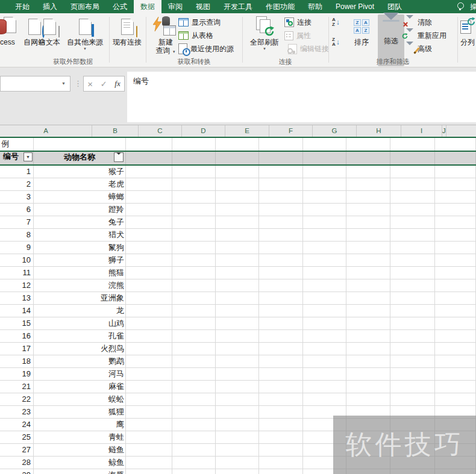  Describe the element at coordinates (80, 400) in the screenshot. I see `cell-animal-name: 蜈蚣` at that location.